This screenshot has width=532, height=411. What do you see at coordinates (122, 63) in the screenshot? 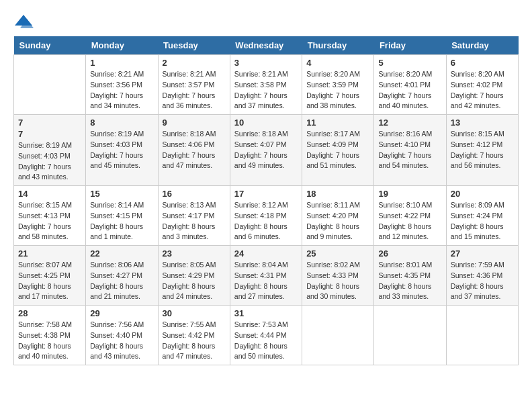
I see `day-number: 1` at bounding box center [122, 63].